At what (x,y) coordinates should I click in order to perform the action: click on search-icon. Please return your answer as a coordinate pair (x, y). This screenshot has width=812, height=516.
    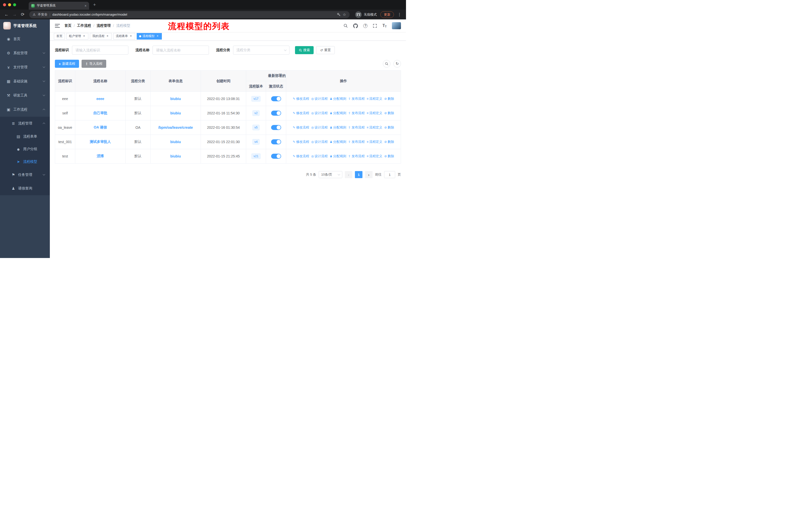
    Looking at the image, I should click on (346, 26).